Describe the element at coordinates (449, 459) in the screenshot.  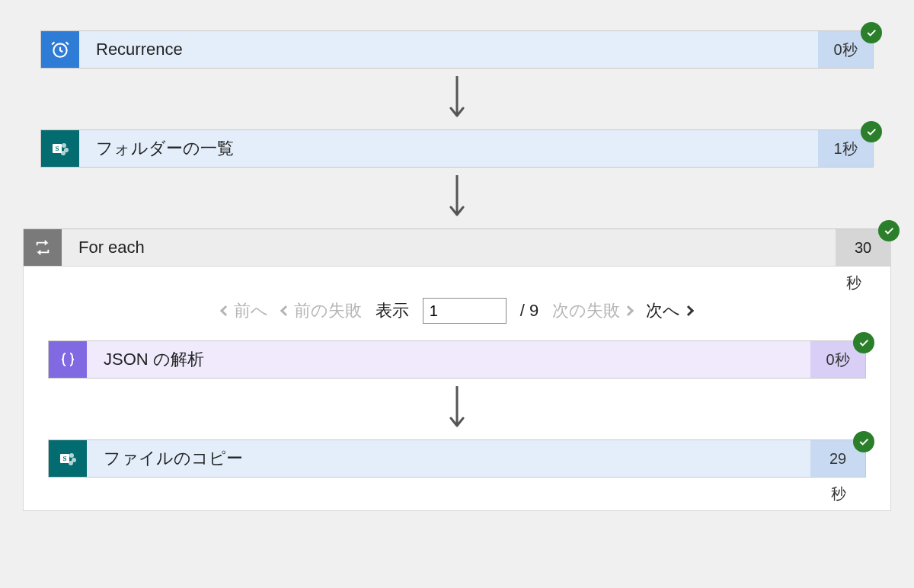
I see `step-title: ファイルのコピー` at that location.